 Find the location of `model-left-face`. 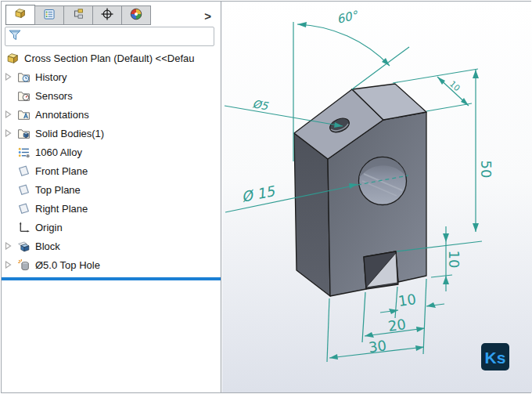

model-left-face is located at coordinates (312, 215).